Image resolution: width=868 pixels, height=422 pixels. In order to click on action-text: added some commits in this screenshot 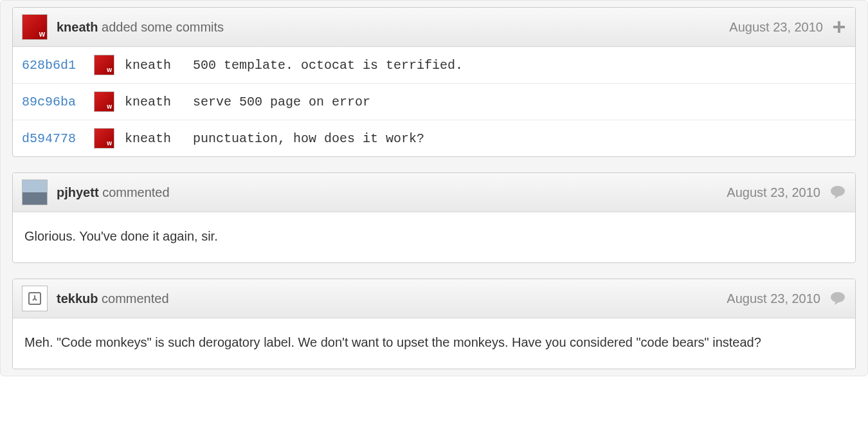, I will do `click(163, 27)`.